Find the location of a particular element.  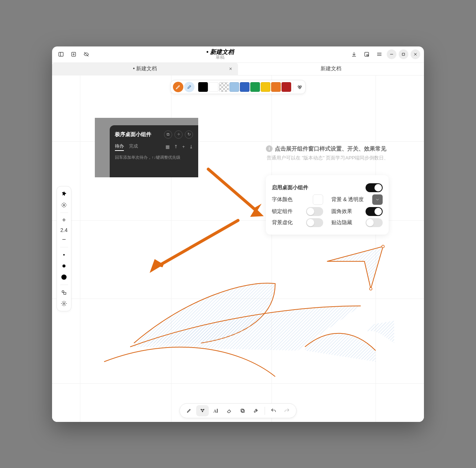

enable-widget-label: 启用桌面小组件 is located at coordinates (290, 188).